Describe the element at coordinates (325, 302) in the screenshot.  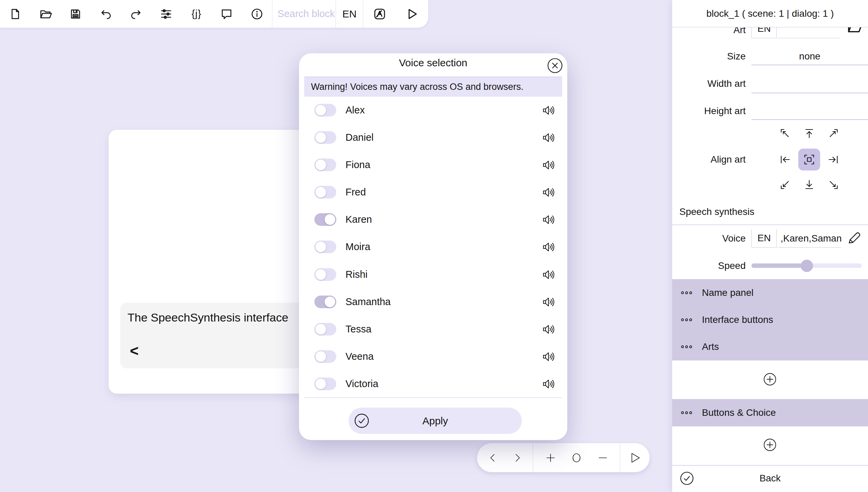
I see `voice-toggle-samantha` at that location.